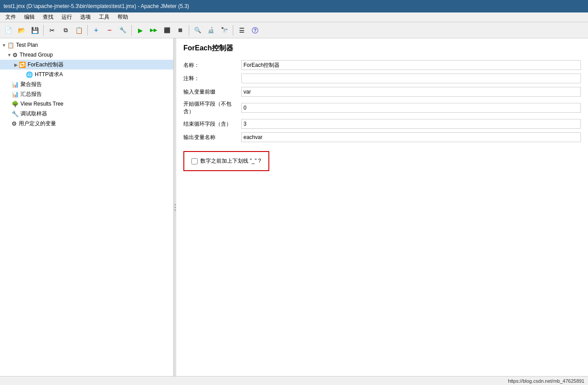  Describe the element at coordinates (382, 124) in the screenshot. I see `form-row-end-index: 结束循环字段（含）` at that location.